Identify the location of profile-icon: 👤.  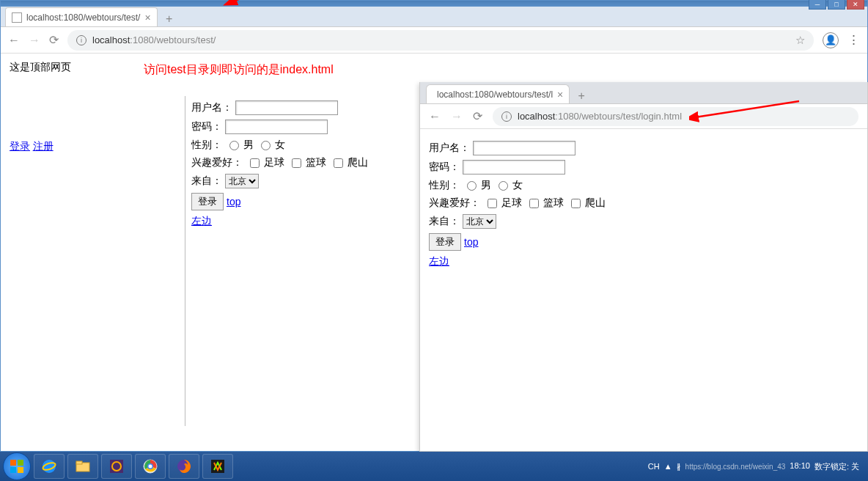
(831, 40).